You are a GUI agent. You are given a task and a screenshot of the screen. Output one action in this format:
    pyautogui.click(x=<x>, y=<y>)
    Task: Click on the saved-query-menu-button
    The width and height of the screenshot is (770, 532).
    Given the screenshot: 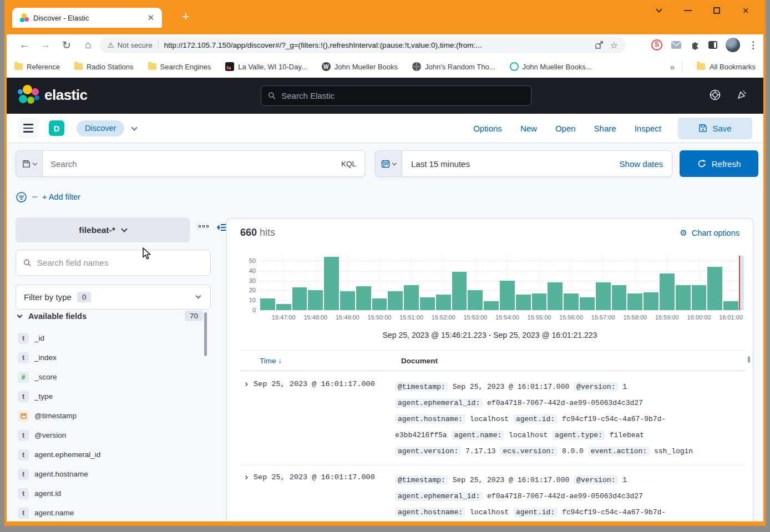 What is the action you would take?
    pyautogui.click(x=29, y=164)
    